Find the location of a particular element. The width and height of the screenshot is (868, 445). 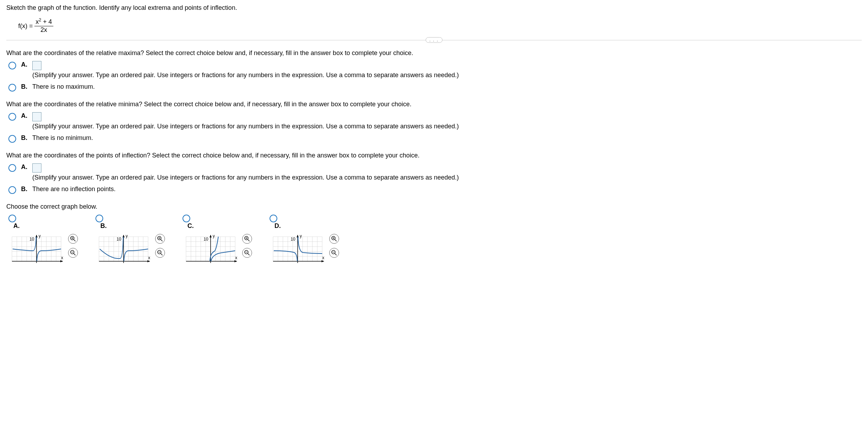

question-graph: Choose the correct graph below. is located at coordinates (434, 207).